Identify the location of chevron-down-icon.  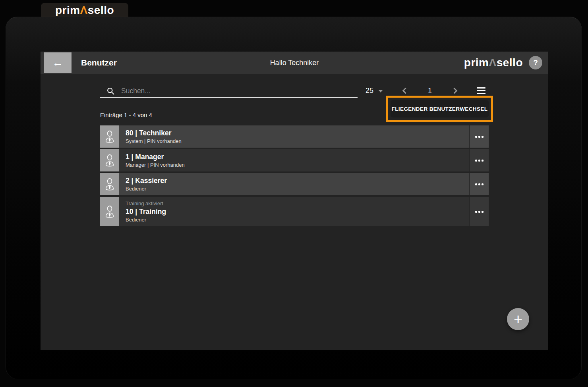
(381, 91).